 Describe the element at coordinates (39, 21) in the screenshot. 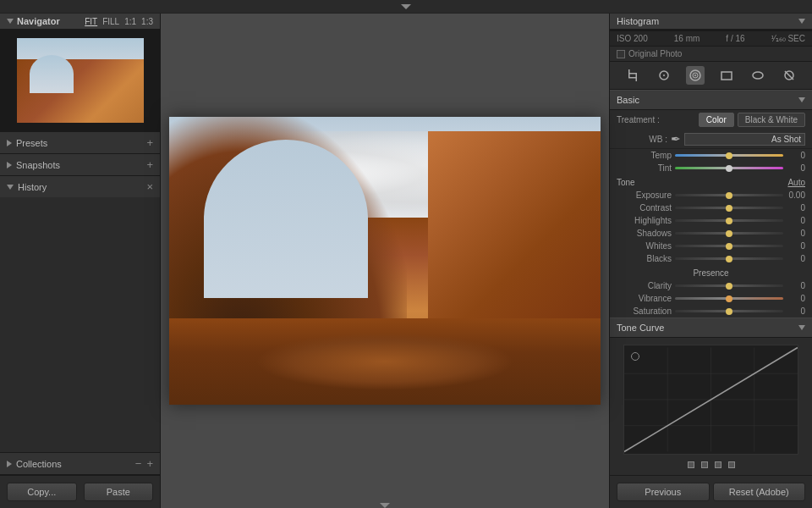

I see `navigator-label: Navigator` at that location.